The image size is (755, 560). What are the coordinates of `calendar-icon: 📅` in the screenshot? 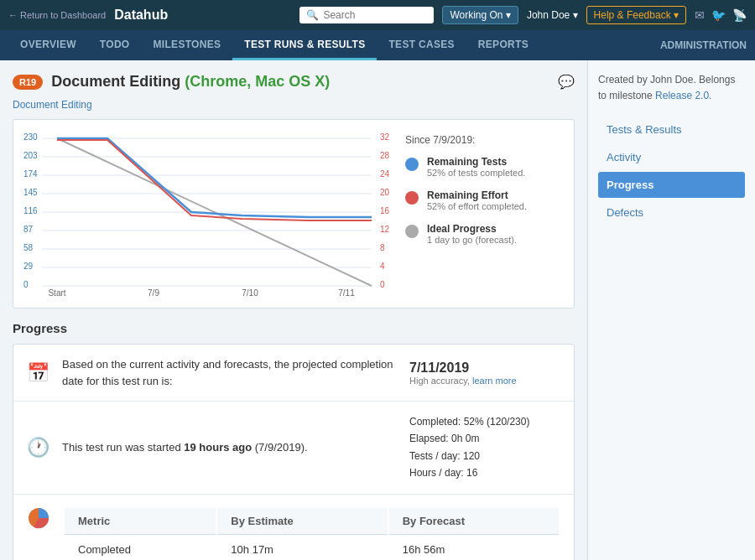 It's located at (39, 373).